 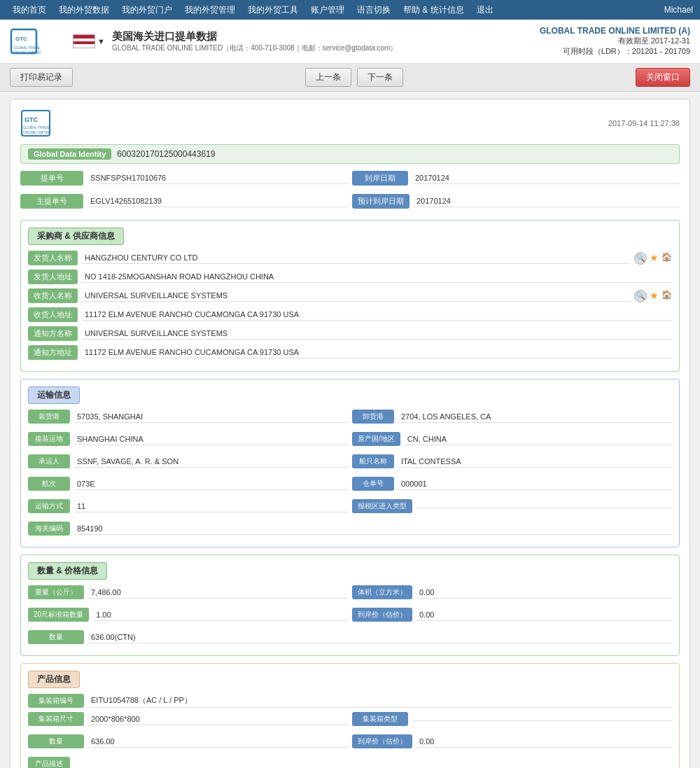 I want to click on xie-huo-gang-label: 卸货港, so click(x=373, y=417).